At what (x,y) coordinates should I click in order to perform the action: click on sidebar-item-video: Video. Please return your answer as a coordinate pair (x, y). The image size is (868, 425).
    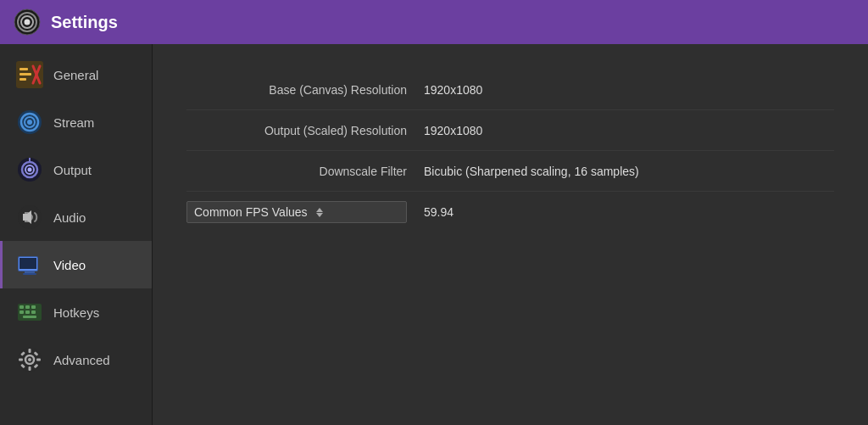
    Looking at the image, I should click on (76, 265).